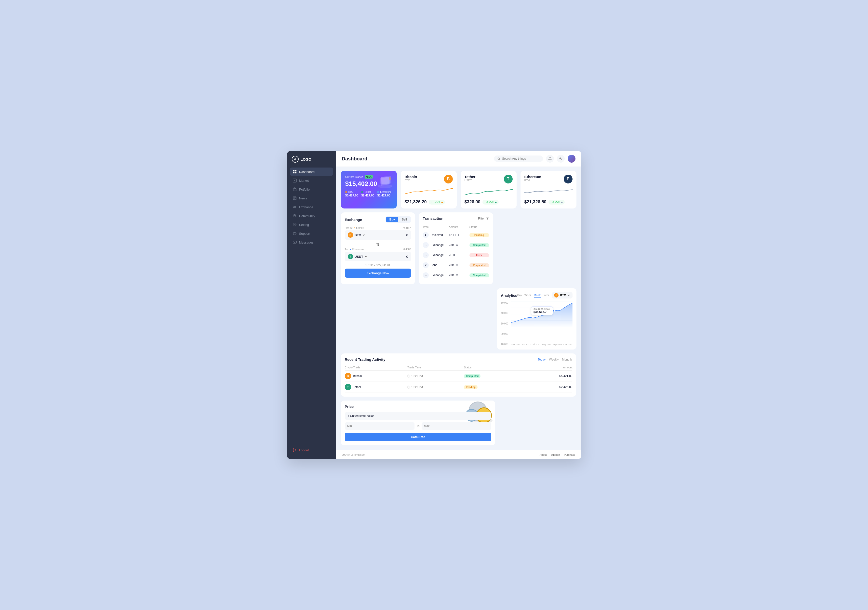  Describe the element at coordinates (528, 296) in the screenshot. I see `tab-week: Week` at that location.